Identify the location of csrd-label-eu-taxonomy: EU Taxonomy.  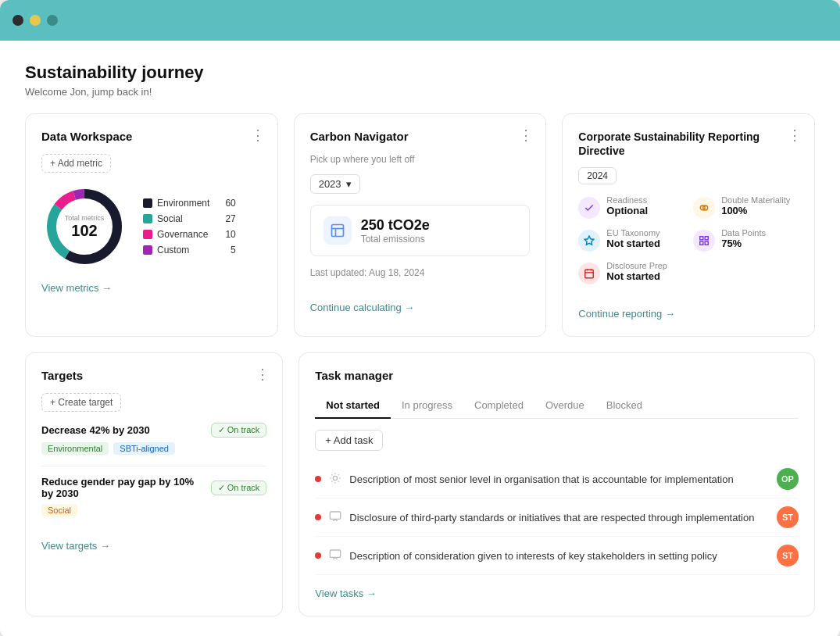
(633, 233).